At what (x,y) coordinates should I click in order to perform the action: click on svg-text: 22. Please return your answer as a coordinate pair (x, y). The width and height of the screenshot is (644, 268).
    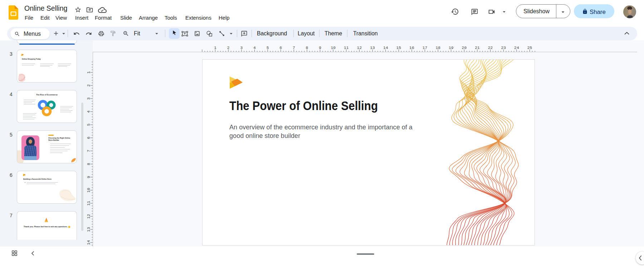
    Looking at the image, I should click on (491, 48).